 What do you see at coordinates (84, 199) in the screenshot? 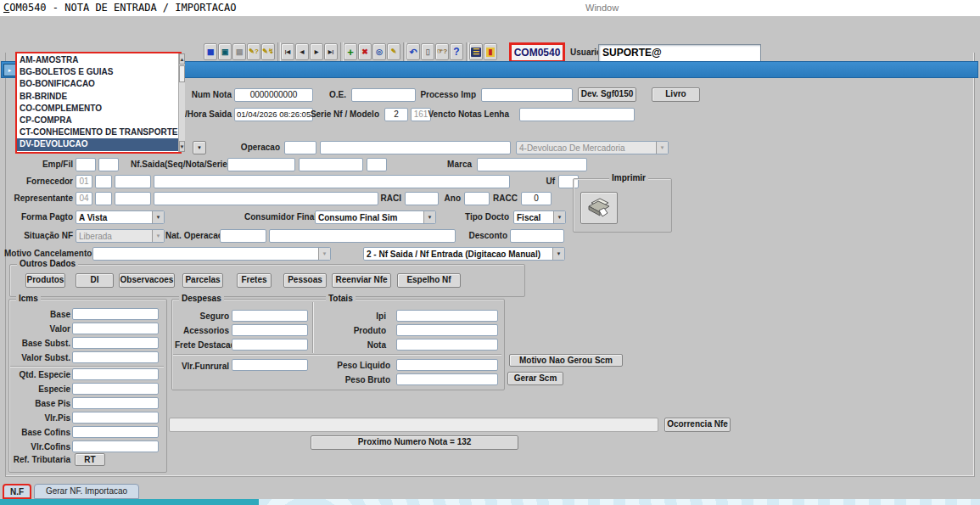
I see `representante-emp-field: 04` at bounding box center [84, 199].